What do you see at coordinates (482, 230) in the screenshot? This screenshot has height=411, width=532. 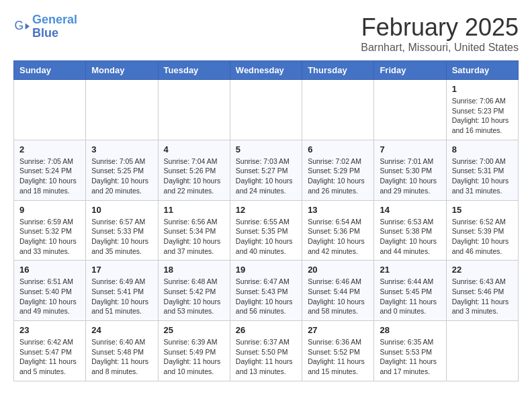 I see `calendar-cell: 15Sunrise: 6:52 AM Sunset: 5:39 PM Dayli…` at bounding box center [482, 230].